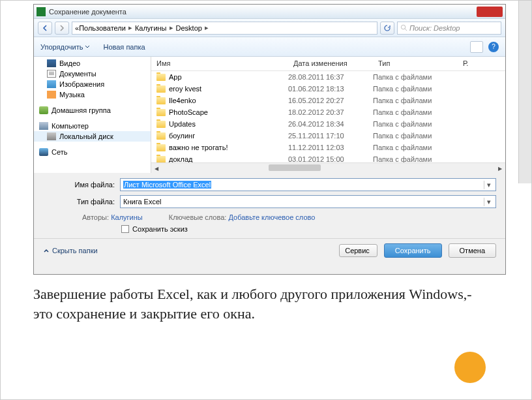  I want to click on save-button: Сохранить, so click(413, 251).